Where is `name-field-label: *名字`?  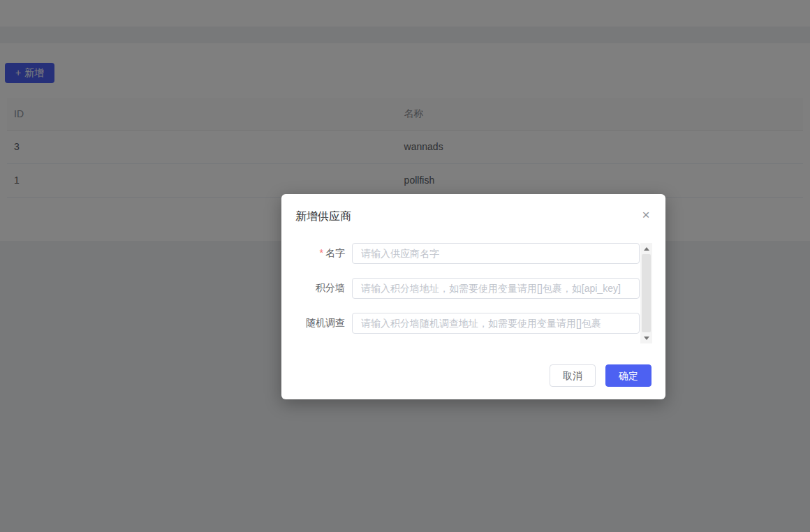 name-field-label: *名字 is located at coordinates (318, 253).